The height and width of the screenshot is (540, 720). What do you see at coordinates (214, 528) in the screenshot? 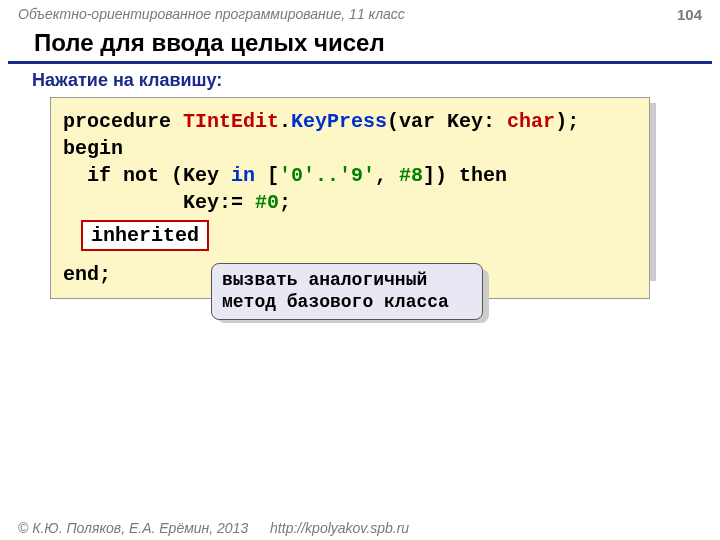
I see `slide-footer: © К.Ю. Поляков, Е.А. Ерёмин, 2013 http:/…` at bounding box center [214, 528].